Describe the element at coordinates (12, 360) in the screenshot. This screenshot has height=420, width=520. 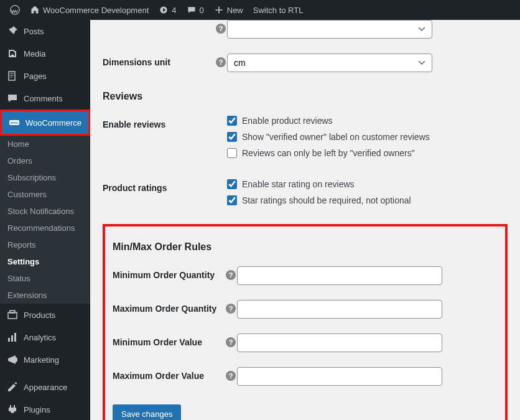
I see `marketing-icon` at that location.